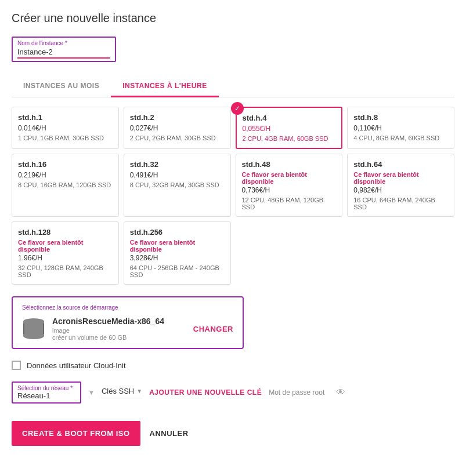 This screenshot has width=466, height=476. I want to click on boot-source-type: image, so click(120, 330).